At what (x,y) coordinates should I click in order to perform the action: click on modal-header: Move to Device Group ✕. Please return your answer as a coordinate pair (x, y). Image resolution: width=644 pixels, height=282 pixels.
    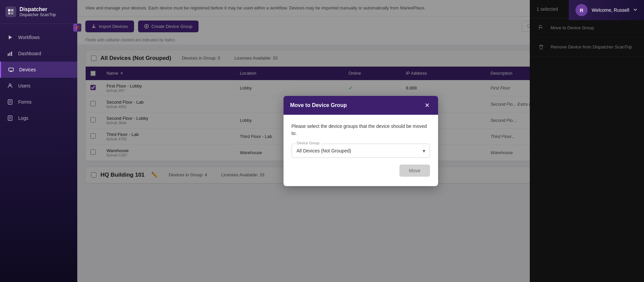
    Looking at the image, I should click on (361, 105).